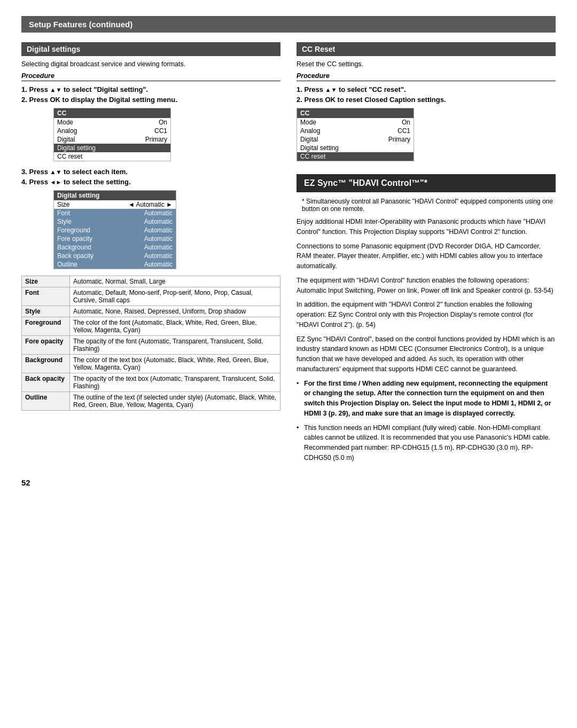  I want to click on ez-sync-header: EZ Sync™ "HDAVI Control™"*, so click(426, 183).